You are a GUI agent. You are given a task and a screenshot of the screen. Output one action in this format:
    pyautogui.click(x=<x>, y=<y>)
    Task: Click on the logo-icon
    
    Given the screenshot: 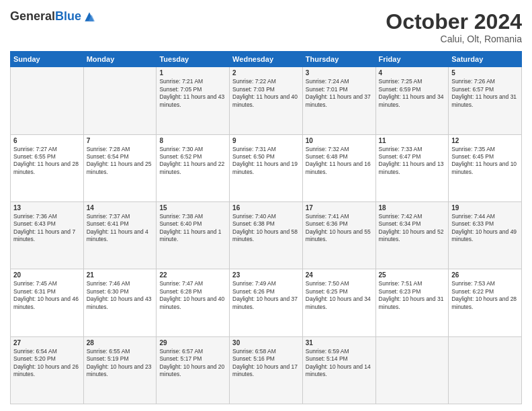 What is the action you would take?
    pyautogui.click(x=89, y=17)
    